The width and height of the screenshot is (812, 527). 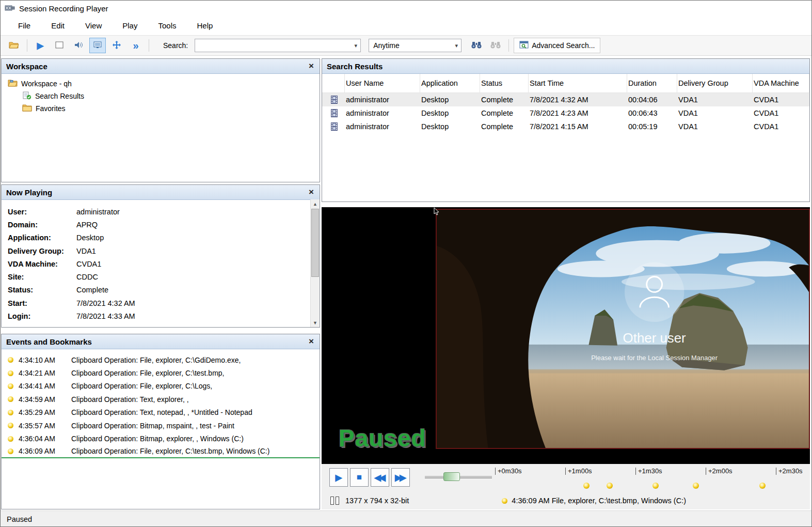 What do you see at coordinates (715, 84) in the screenshot?
I see `column-header-delivery-group: Delivery Group` at bounding box center [715, 84].